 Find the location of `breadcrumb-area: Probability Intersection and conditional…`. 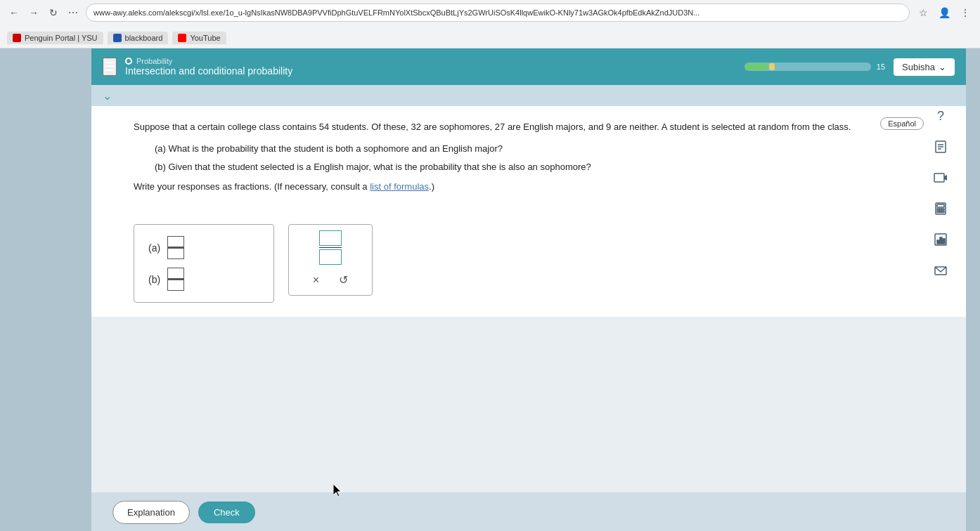

breadcrumb-area: Probability Intersection and conditional… is located at coordinates (430, 67).